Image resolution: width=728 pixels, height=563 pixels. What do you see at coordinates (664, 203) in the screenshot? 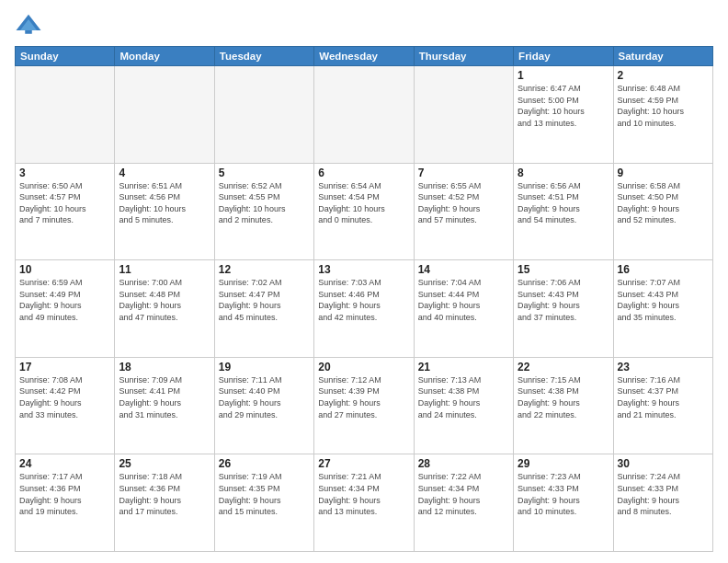
I see `day-detail: Sunrise: 6:58 AM Sunset: 4:50 PM Dayligh…` at bounding box center [664, 203].